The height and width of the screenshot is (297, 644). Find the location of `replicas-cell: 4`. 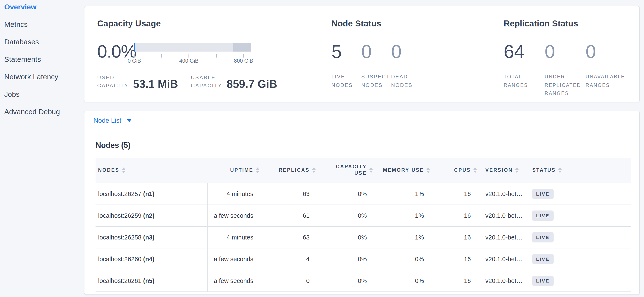

replicas-cell: 4 is located at coordinates (290, 259).